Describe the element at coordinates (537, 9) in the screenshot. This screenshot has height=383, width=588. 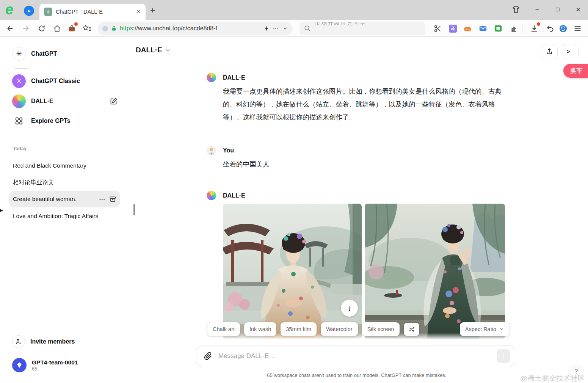
I see `minimize-button: –` at that location.